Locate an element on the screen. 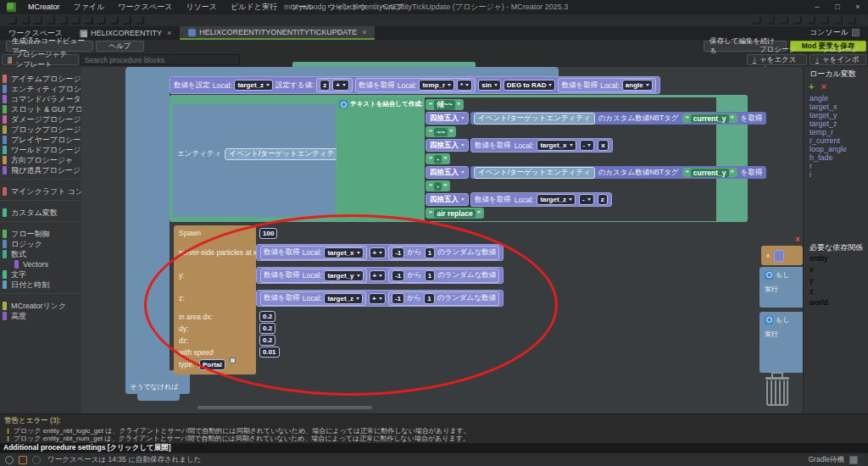 Image resolution: width=868 pixels, height=466 pixels. remove-variable-button: × is located at coordinates (823, 86).